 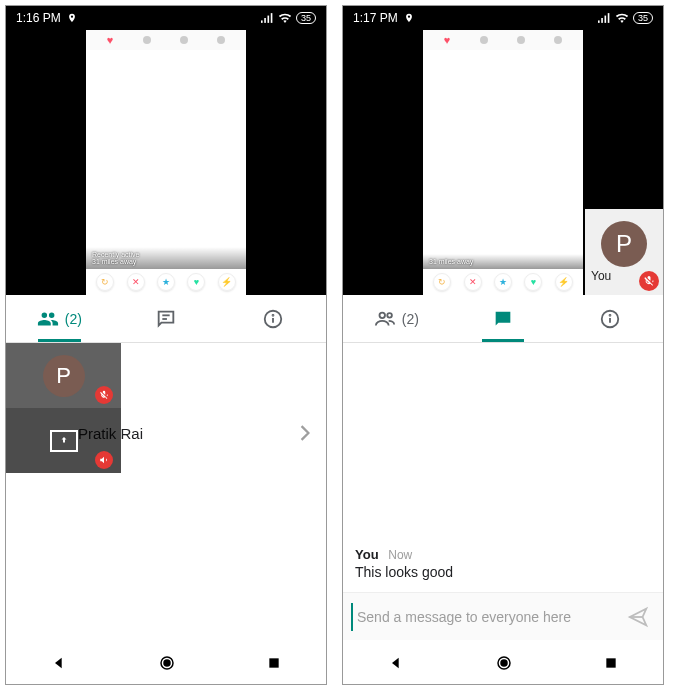 What do you see at coordinates (503, 564) in the screenshot?
I see `message-item: You Now This looks good` at bounding box center [503, 564].